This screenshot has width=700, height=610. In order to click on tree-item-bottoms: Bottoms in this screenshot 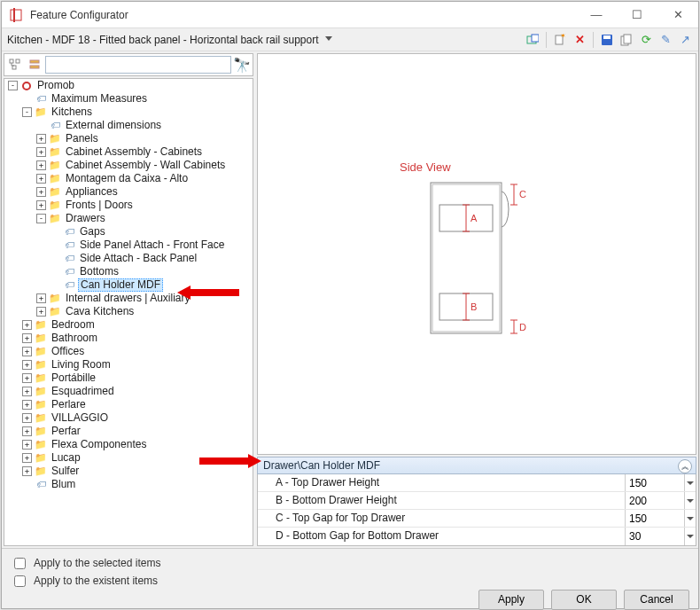, I will do `click(99, 271)`.